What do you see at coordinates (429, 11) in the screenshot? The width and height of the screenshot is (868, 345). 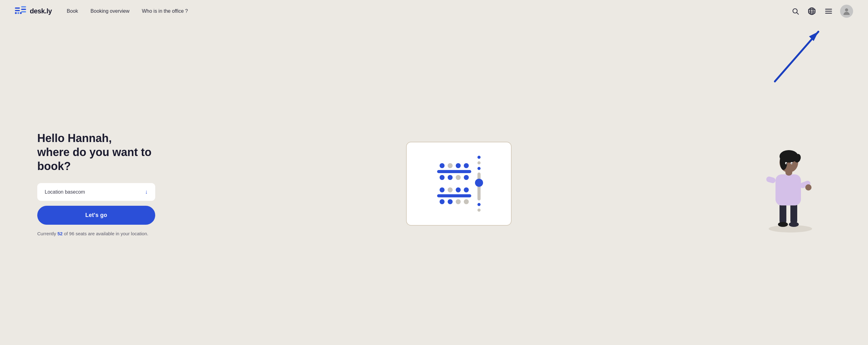 I see `main-nav: Book Booking overview Who is in the offi…` at bounding box center [429, 11].